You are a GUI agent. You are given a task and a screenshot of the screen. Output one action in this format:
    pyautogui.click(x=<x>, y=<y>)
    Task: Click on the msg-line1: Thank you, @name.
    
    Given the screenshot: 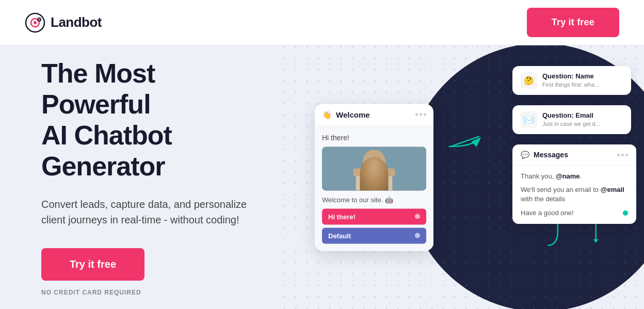 What is the action you would take?
    pyautogui.click(x=574, y=176)
    